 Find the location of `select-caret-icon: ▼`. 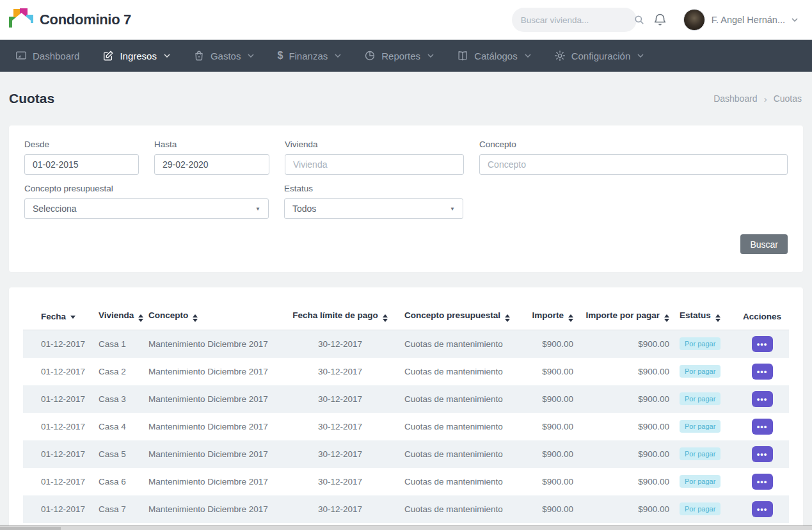

select-caret-icon: ▼ is located at coordinates (452, 209).